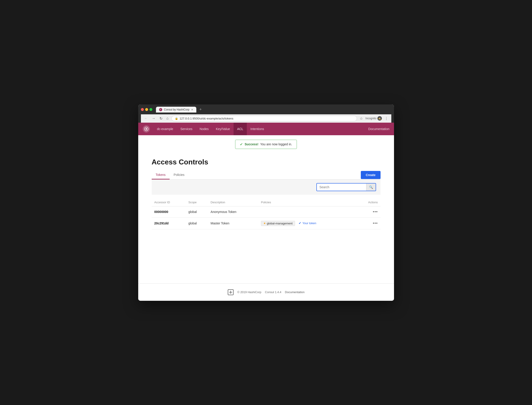  I want to click on tabs-list: Tokens Policies, so click(170, 175).